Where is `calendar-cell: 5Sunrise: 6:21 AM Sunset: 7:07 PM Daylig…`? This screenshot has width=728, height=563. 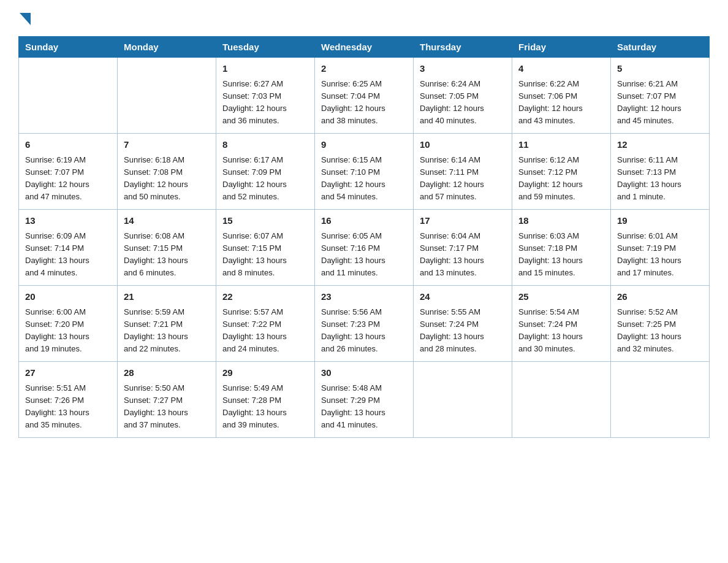 calendar-cell: 5Sunrise: 6:21 AM Sunset: 7:07 PM Daylig… is located at coordinates (661, 96).